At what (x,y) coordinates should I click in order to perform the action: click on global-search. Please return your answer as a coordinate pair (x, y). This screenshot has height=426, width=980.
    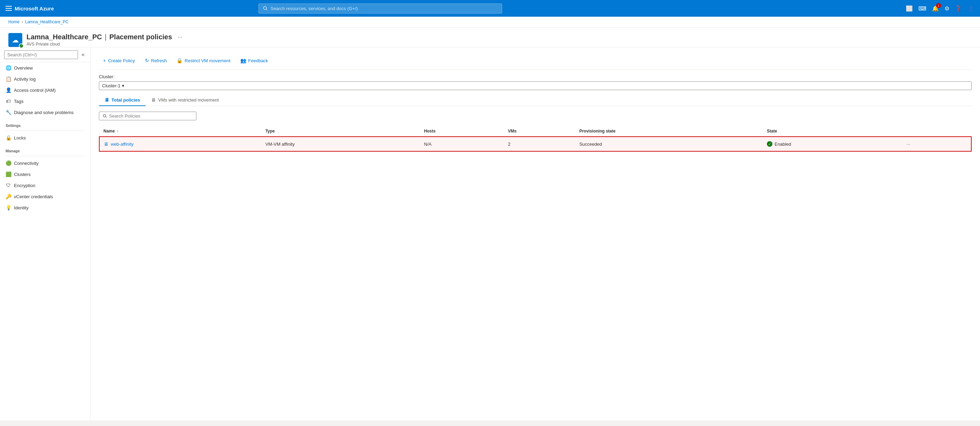
    Looking at the image, I should click on (380, 8).